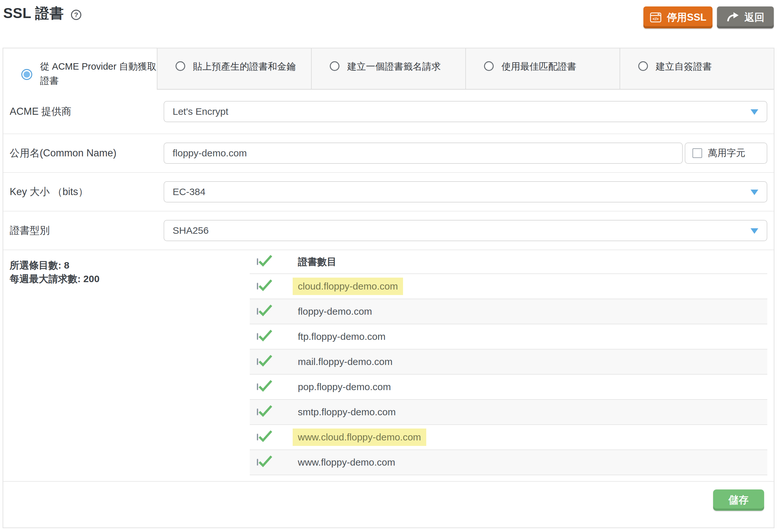 The height and width of the screenshot is (532, 777). What do you see at coordinates (509, 387) in the screenshot?
I see `table-row: pop.floppy-demo.com` at bounding box center [509, 387].